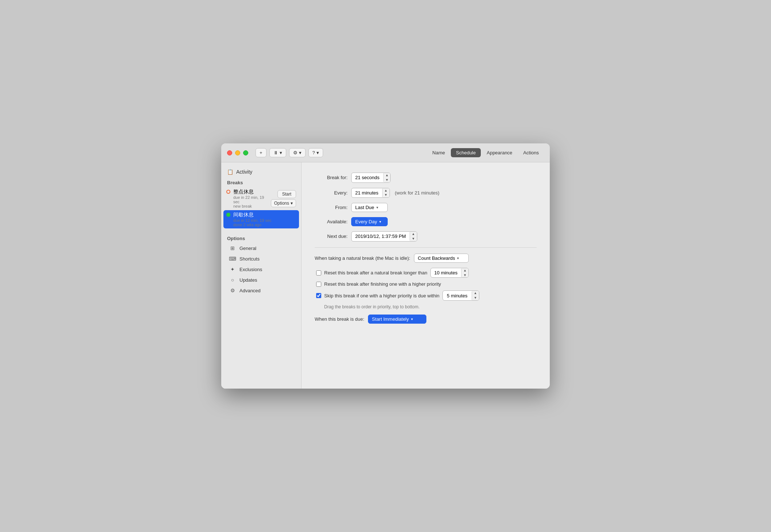  What do you see at coordinates (381, 236) in the screenshot?
I see `next-due-value: 2019/10/12, 1:37:59 PM` at bounding box center [381, 236].